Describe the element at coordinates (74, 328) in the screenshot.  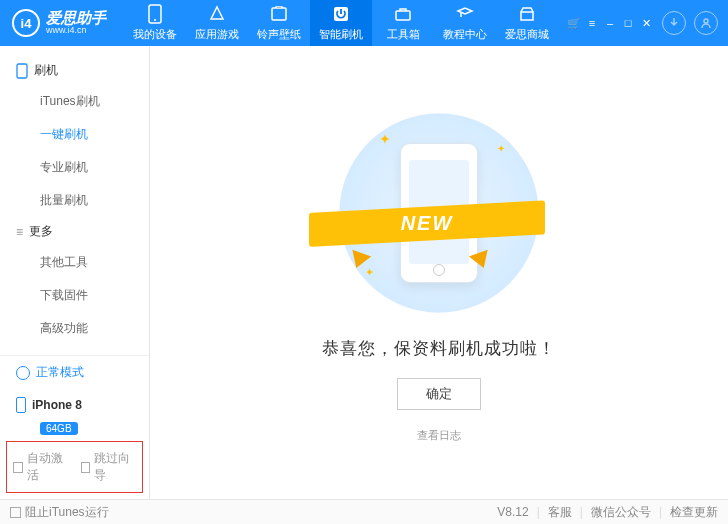
I see `sidebar-item-advanced: 高级功能` at that location.